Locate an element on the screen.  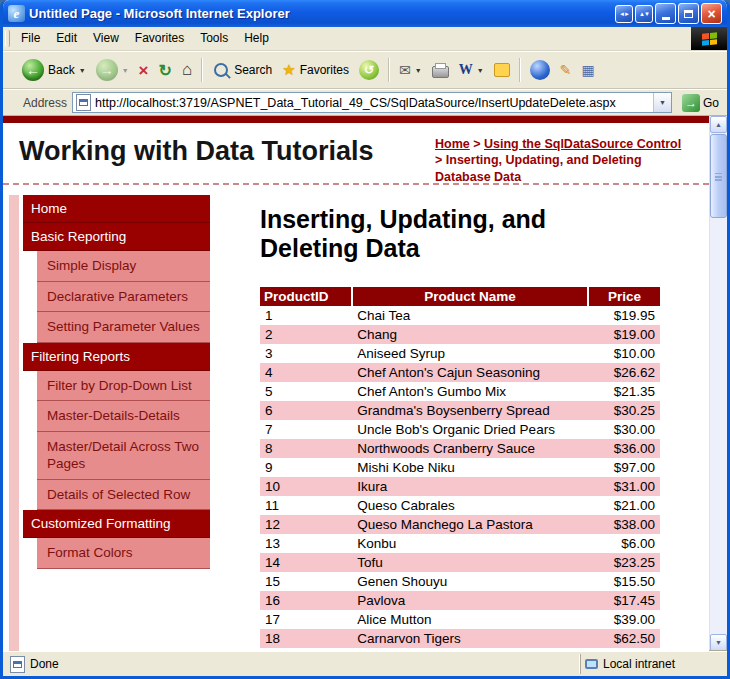
window-extra-button-2: ▲▼ is located at coordinates (644, 14).